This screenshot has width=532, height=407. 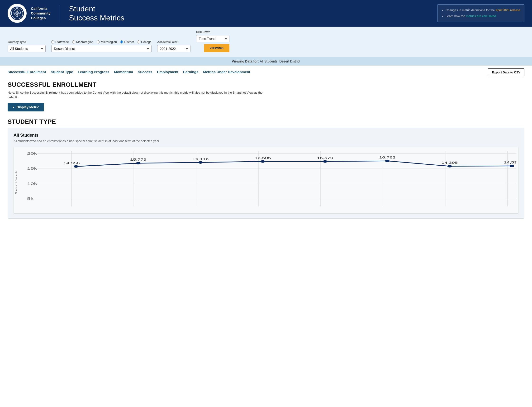 I want to click on tab-earnings: Earnings, so click(x=191, y=72).